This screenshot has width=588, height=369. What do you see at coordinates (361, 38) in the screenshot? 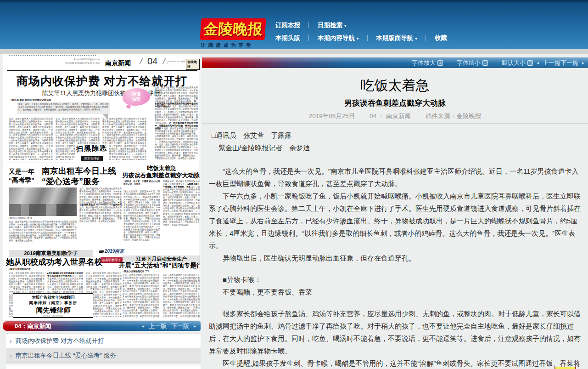
I see `nav-row-2: 本期头版 本期内容导航▾ 本期版面导航▾ 收藏` at bounding box center [361, 38].